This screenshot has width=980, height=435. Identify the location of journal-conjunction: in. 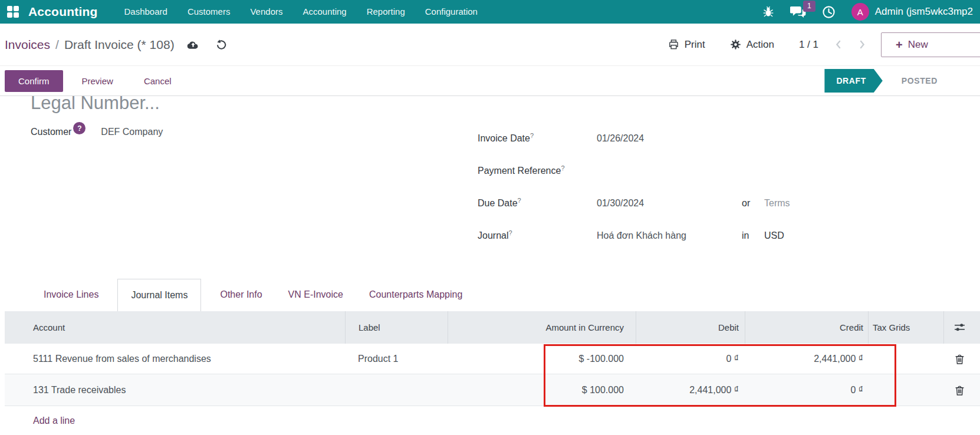
(753, 236).